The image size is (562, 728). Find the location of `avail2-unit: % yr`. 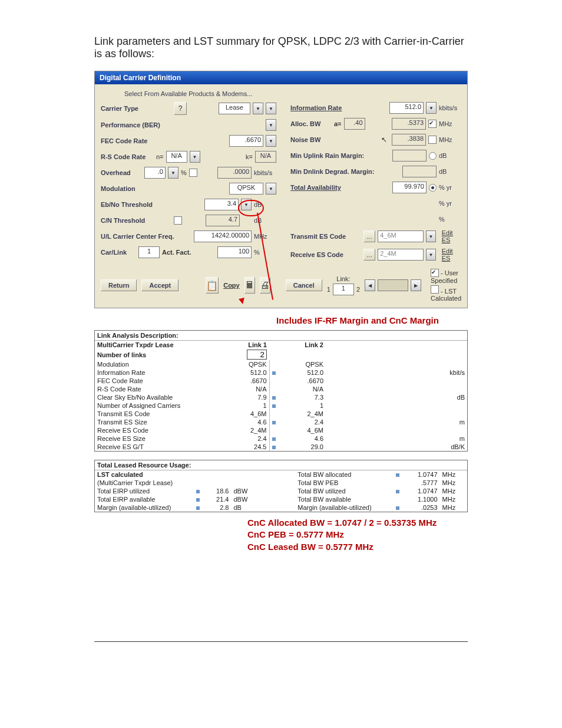

avail2-unit: % yr is located at coordinates (450, 203).